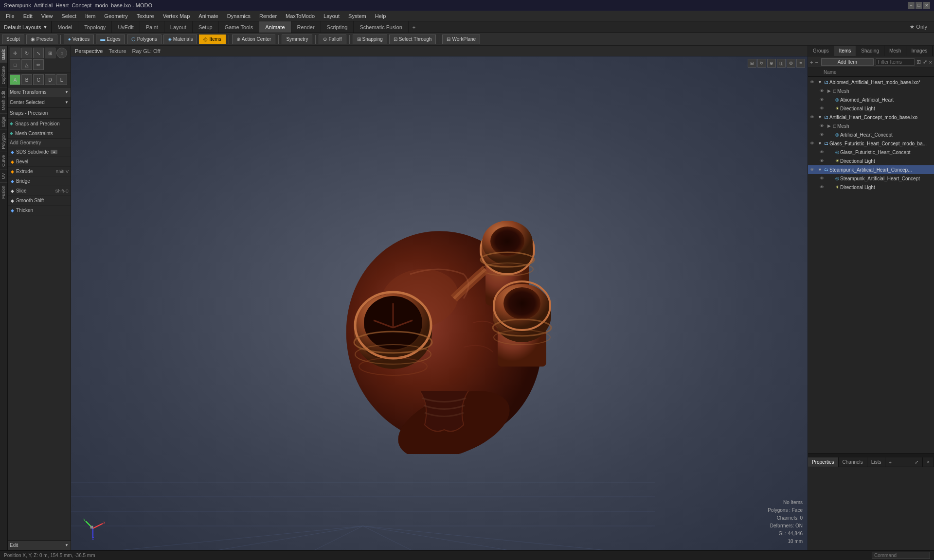  Describe the element at coordinates (69, 16) in the screenshot. I see `menu-select: Select` at that location.